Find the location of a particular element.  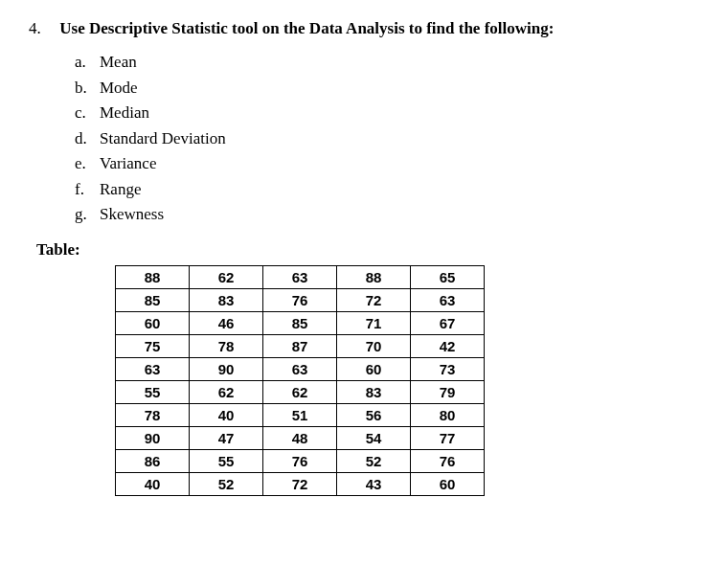

question-text: Use Descriptive Statistic tool on the Da… is located at coordinates (306, 29).